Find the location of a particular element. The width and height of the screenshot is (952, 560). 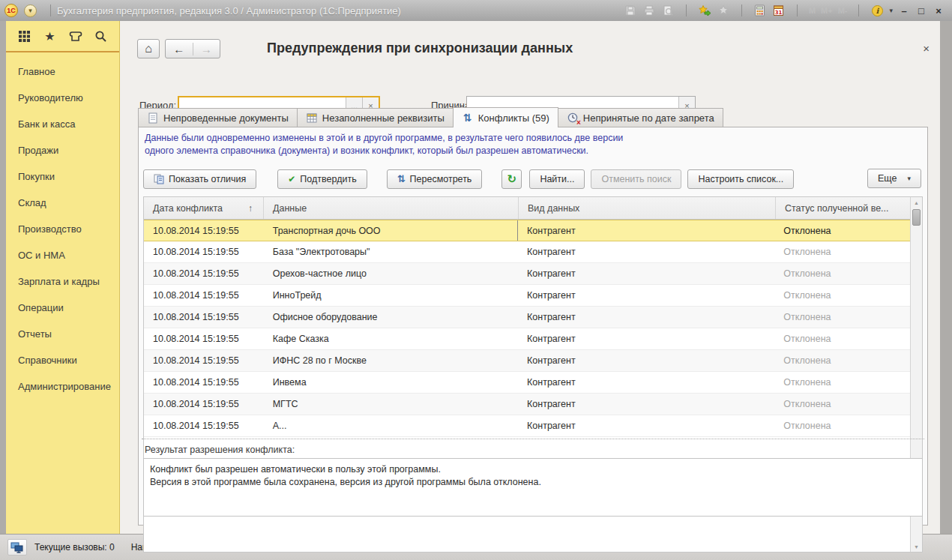

sidebar-item-10: Отчеты is located at coordinates (63, 334).